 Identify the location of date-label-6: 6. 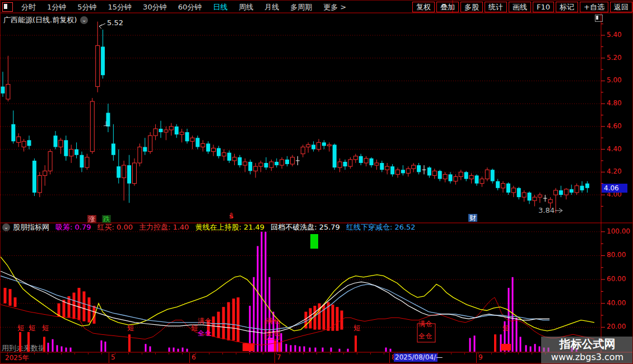
(194, 357).